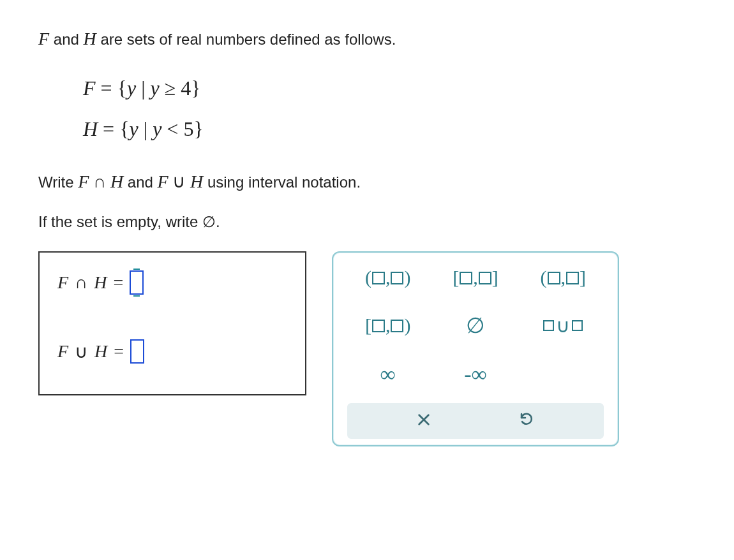 This screenshot has width=734, height=560. What do you see at coordinates (475, 325) in the screenshot?
I see `palette-empty-set: ∅` at bounding box center [475, 325].